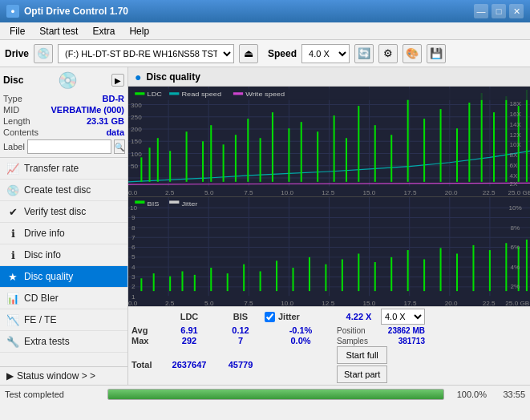 The width and height of the screenshot is (530, 420). What do you see at coordinates (146, 54) in the screenshot?
I see `drive-select: (F:) HL-DT-ST BD-RE WH16NS58 TST4` at bounding box center [146, 54].